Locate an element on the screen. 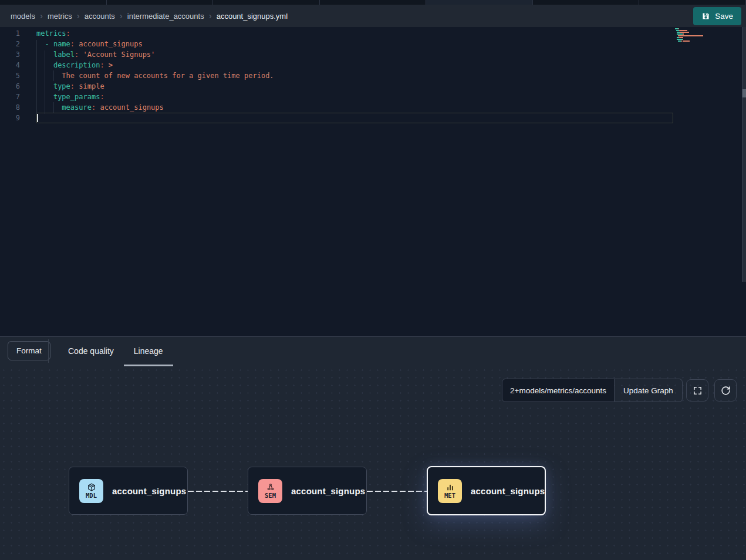  text-cursor is located at coordinates (38, 118).